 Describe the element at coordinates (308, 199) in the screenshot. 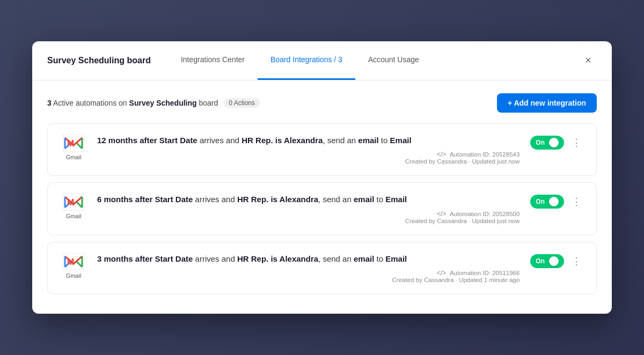

I see `automation-text: 6 months after Start Date arrives and HR…` at that location.